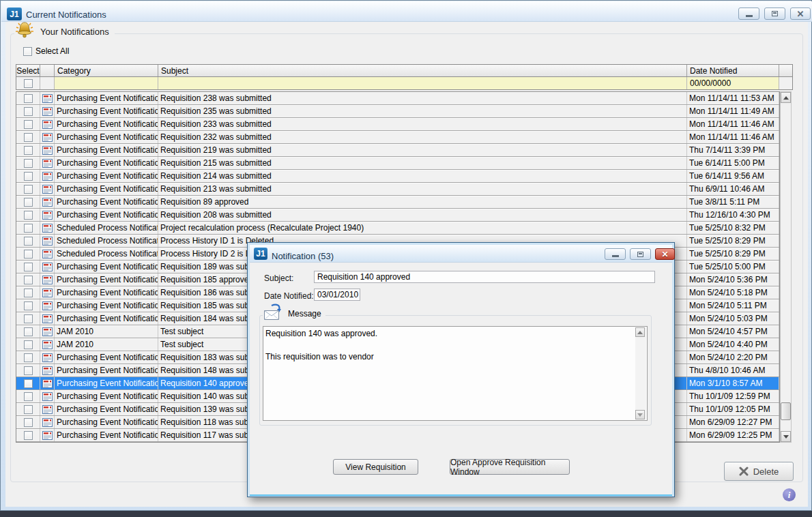  I want to click on view-requisition-button: View Requisition, so click(375, 467).